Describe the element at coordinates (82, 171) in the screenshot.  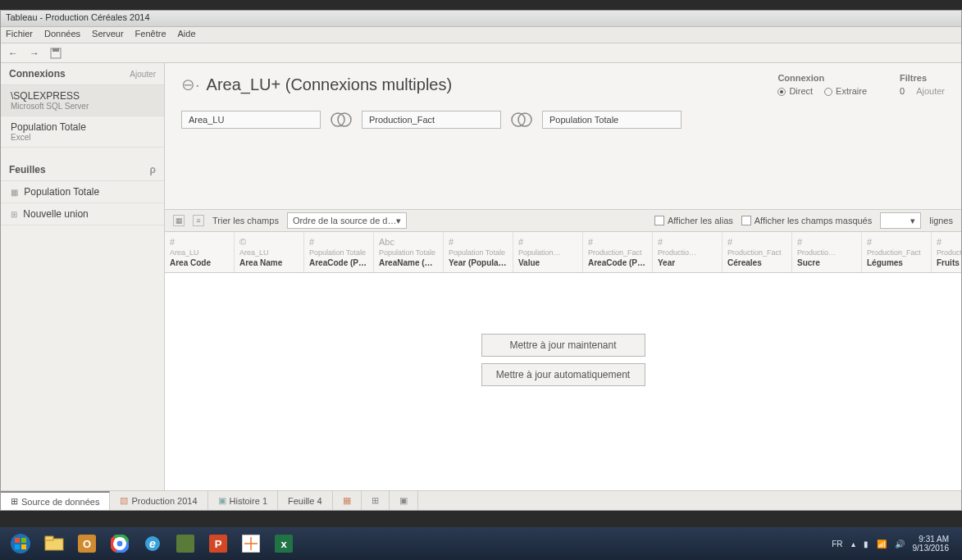
I see `sheets-header: Feuilles ρ` at that location.